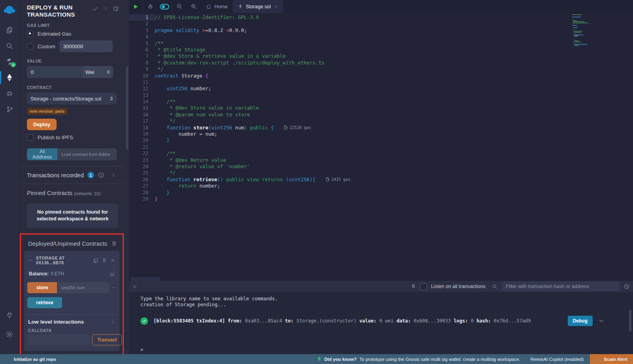 This screenshot has height=364, width=633. Describe the element at coordinates (136, 6) in the screenshot. I see `run-script-button` at that location.